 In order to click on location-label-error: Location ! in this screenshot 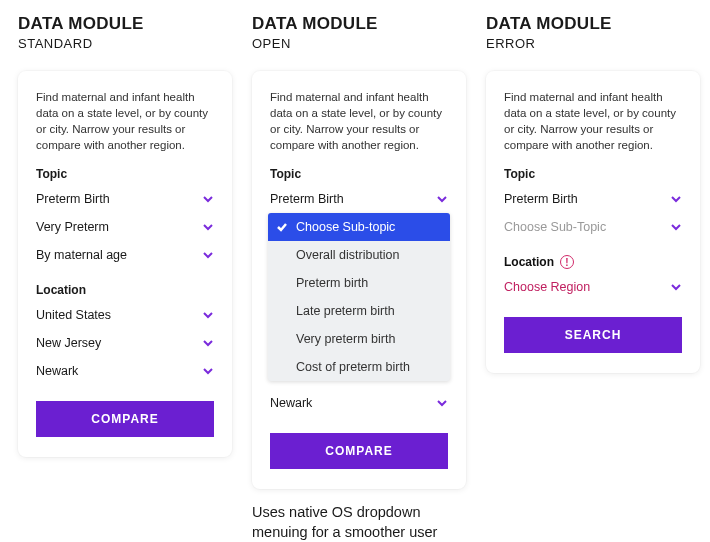, I will do `click(593, 262)`.